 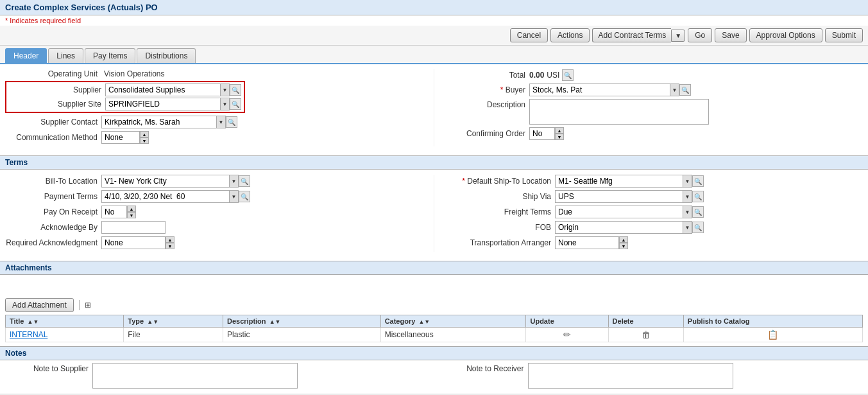 What do you see at coordinates (173, 321) in the screenshot?
I see `col-type: Type ▲▼` at bounding box center [173, 321].